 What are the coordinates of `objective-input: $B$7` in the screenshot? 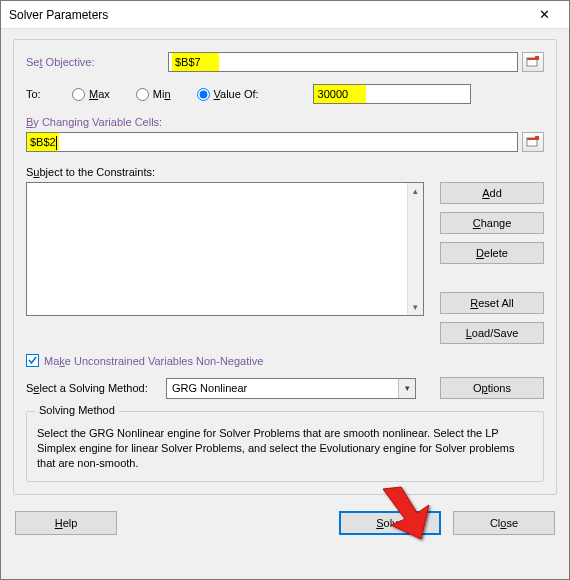 It's located at (343, 62).